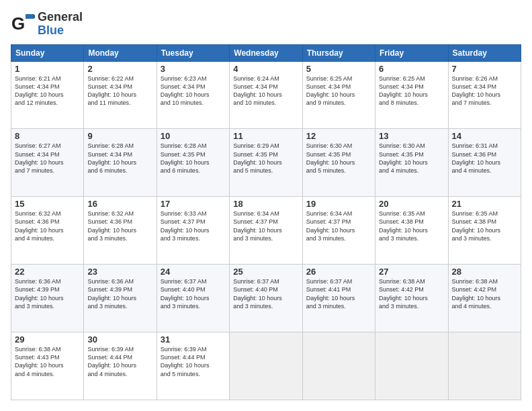  I want to click on day-number: 31, so click(193, 340).